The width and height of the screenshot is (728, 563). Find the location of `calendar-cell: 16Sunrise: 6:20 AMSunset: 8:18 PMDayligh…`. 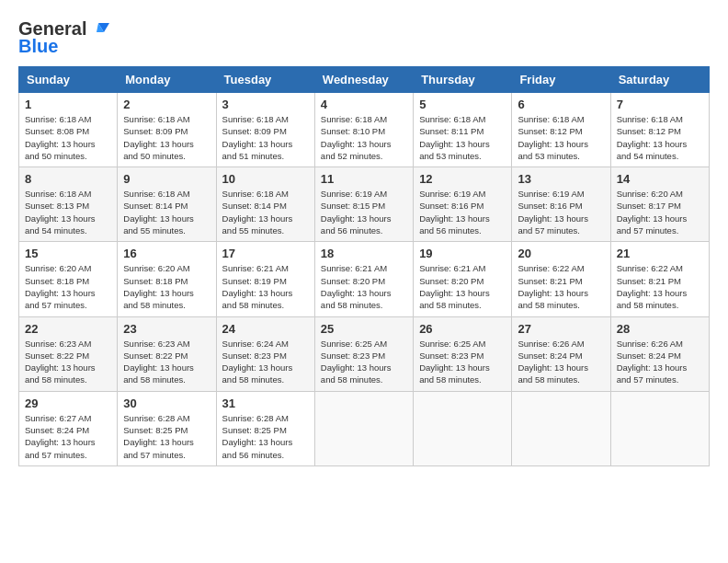

calendar-cell: 16Sunrise: 6:20 AMSunset: 8:18 PMDayligh… is located at coordinates (167, 280).